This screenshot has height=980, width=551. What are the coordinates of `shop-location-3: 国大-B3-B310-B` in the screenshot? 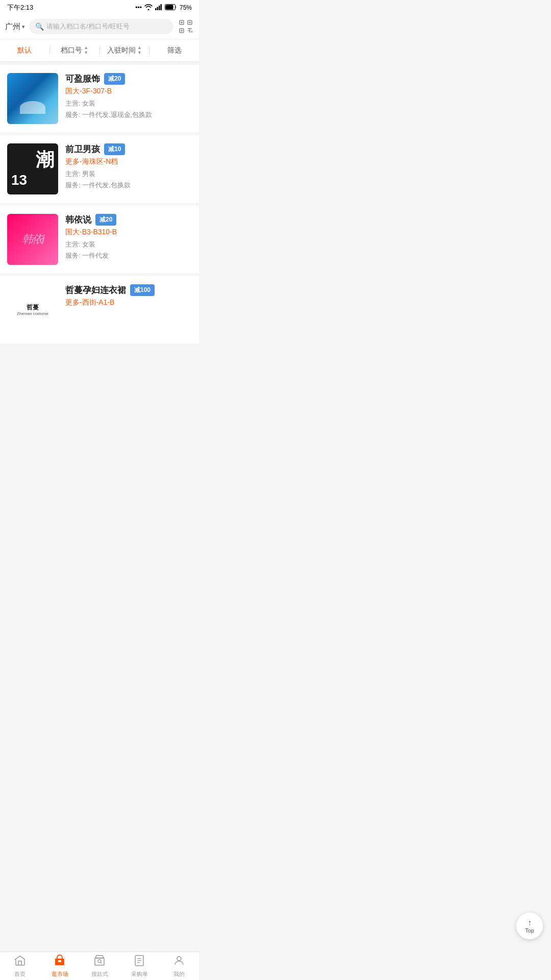 It's located at (129, 232).